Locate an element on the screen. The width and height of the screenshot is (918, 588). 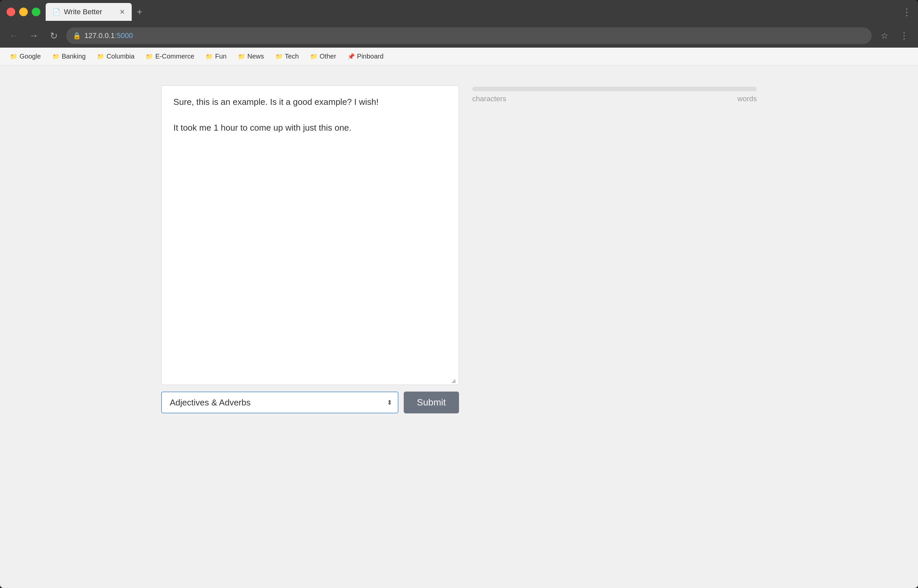
tab-close-icon: ✕ is located at coordinates (122, 12).